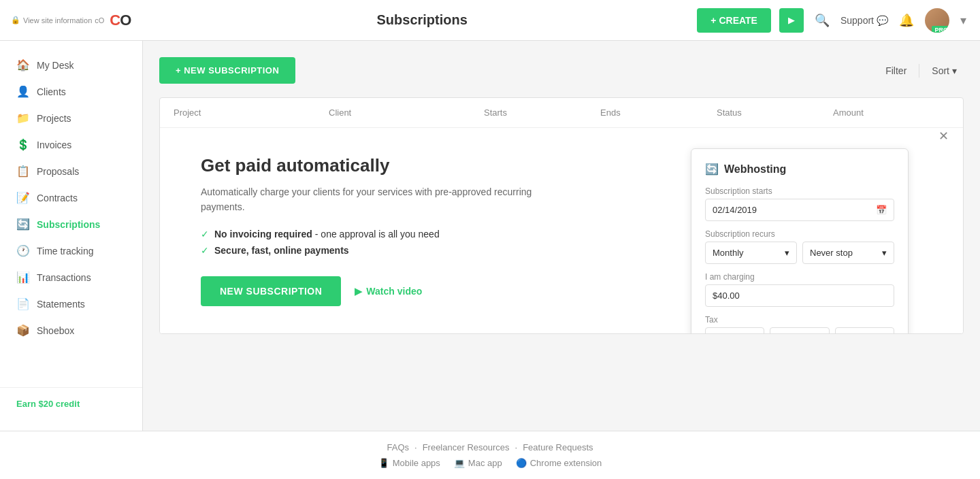 This screenshot has width=980, height=479. Describe the element at coordinates (71, 225) in the screenshot. I see `sidebar-item-subscriptions: 🔄Subscriptions` at that location.